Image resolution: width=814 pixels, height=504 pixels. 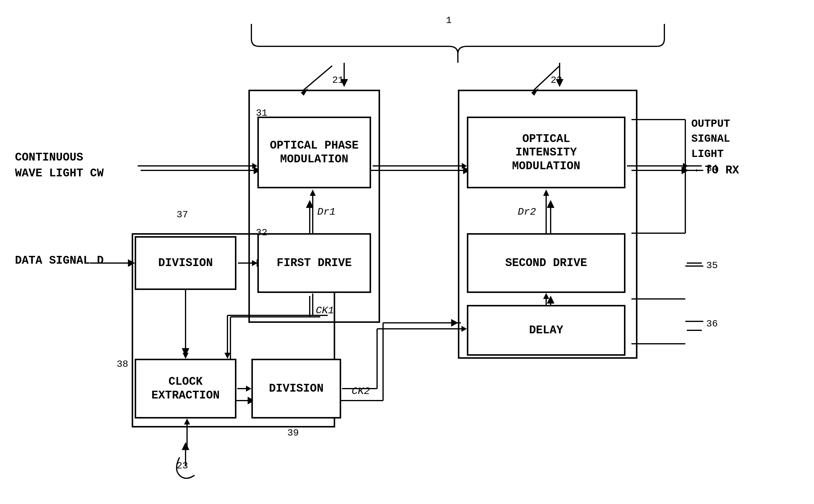 What do you see at coordinates (185, 389) in the screenshot?
I see `clock-extraction-label: CLOCKEXTRACTION` at bounding box center [185, 389].